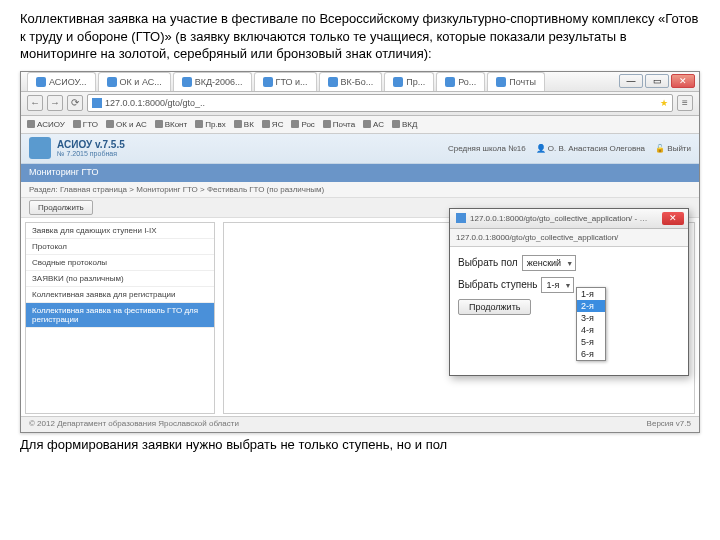  I want to click on chrome-icon, so click(461, 218).